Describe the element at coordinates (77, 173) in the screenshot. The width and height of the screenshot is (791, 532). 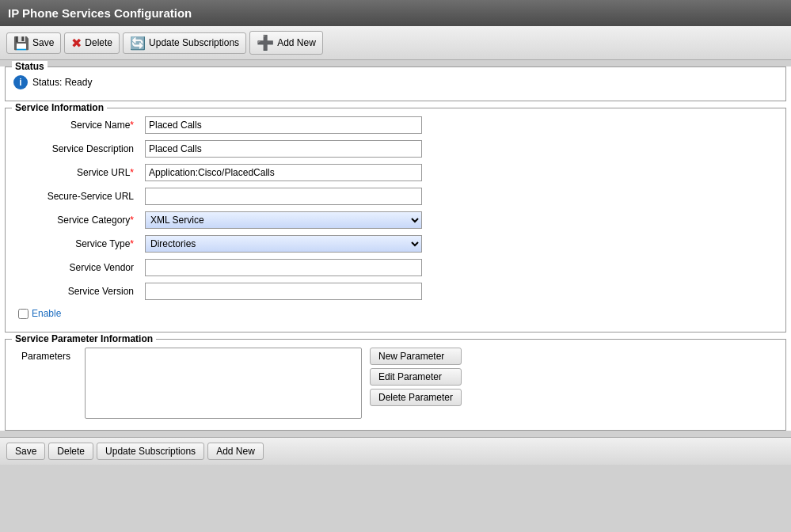
I see `label-service-url: Service URL*` at that location.